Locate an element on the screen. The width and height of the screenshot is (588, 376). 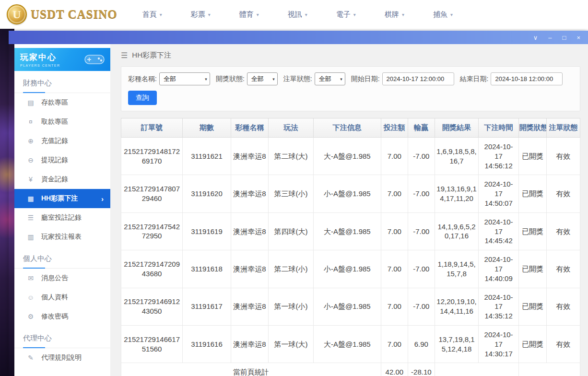
table-cell: 13,7,19,8,15,12,4,18 is located at coordinates (457, 344).